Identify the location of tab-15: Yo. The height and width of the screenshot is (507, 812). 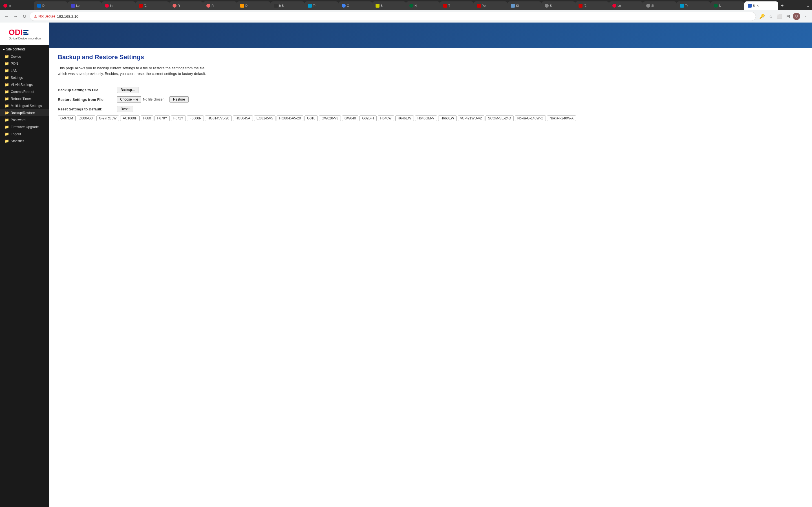
(491, 5).